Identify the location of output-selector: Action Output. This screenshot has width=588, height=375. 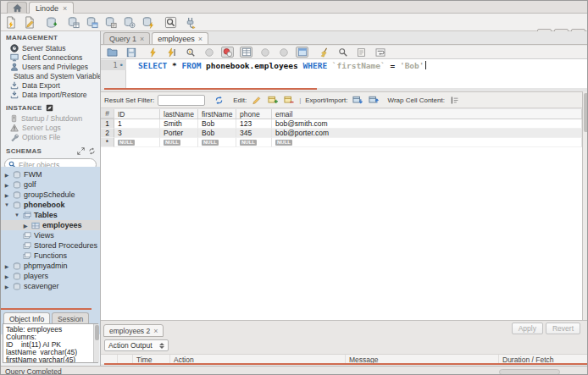
(136, 345).